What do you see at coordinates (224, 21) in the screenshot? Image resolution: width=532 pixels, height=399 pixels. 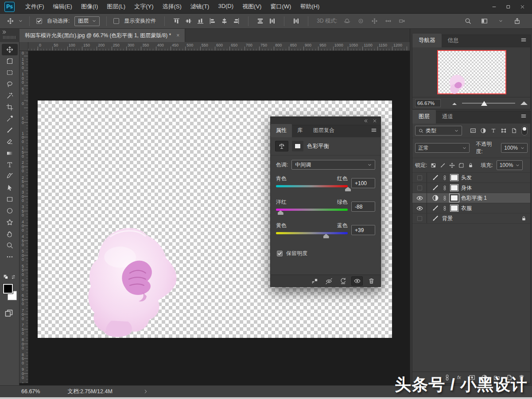 I see `align-hcenter-icon` at bounding box center [224, 21].